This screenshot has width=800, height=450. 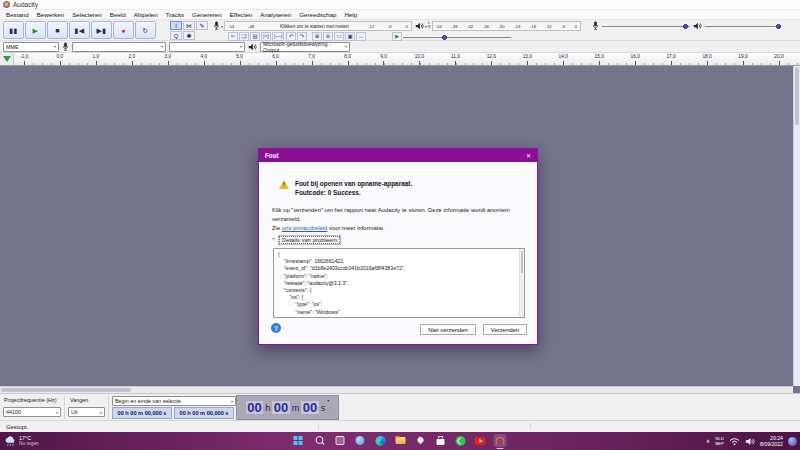 What do you see at coordinates (400, 5) in the screenshot?
I see `window-titlebar: Audacity` at bounding box center [400, 5].